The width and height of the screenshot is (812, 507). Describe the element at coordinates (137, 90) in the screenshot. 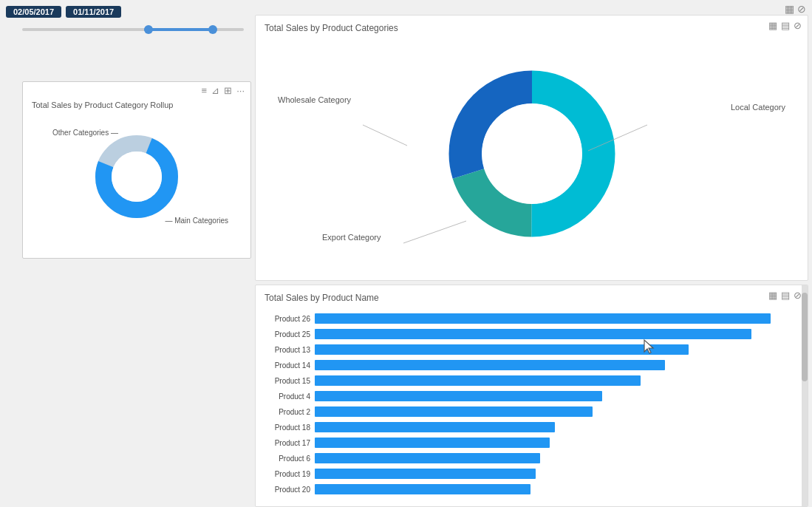

I see `left-panel-toolbar: ≡ ⊿ ⊞ ···` at that location.